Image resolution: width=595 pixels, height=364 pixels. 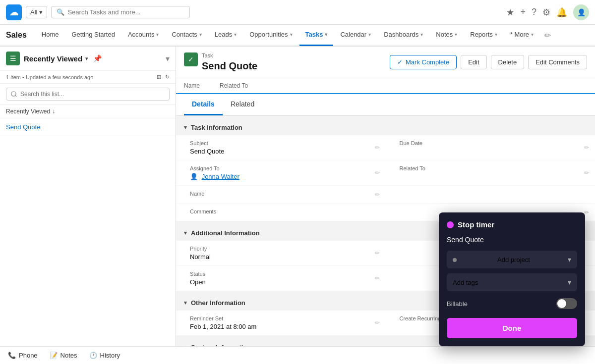 What do you see at coordinates (60, 12) in the screenshot?
I see `search-icon: 🔍` at bounding box center [60, 12].